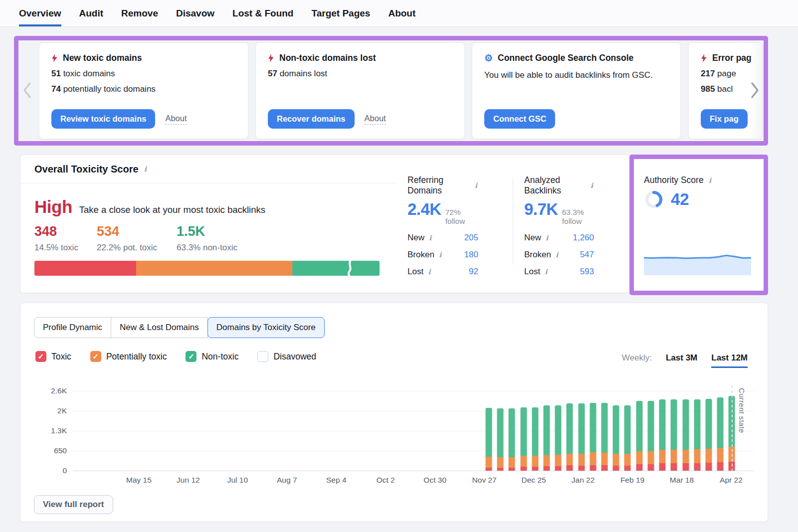 Image resolution: width=798 pixels, height=532 pixels. I want to click on tab-disavow: Disavow, so click(196, 13).